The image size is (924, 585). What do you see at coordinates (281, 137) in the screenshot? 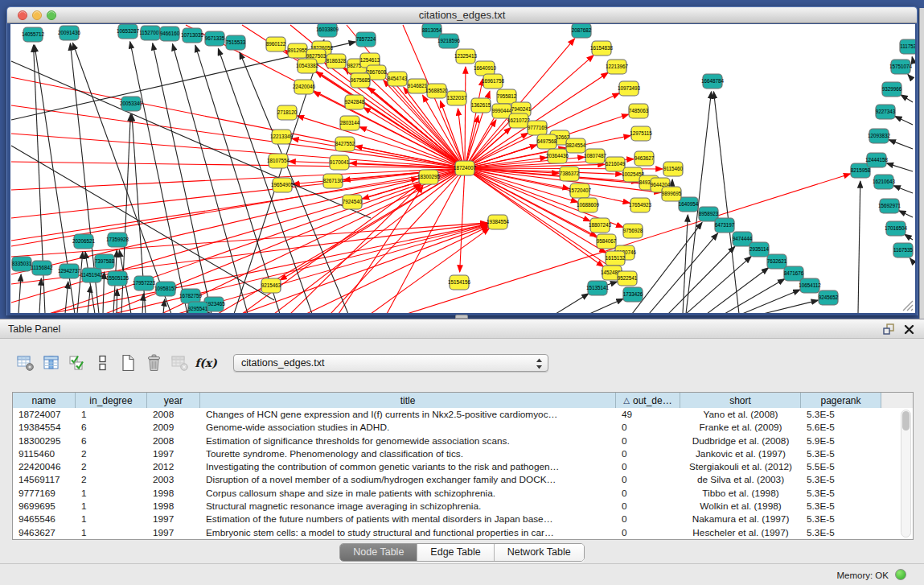
I see `graph-node: 12213349` at bounding box center [281, 137].